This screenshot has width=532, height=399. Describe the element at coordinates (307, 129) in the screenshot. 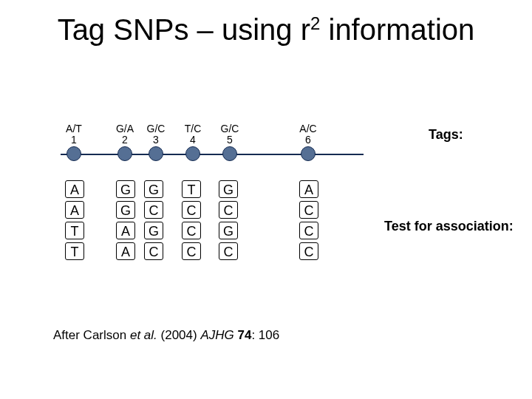

I see `snp-allele: A/C` at that location.